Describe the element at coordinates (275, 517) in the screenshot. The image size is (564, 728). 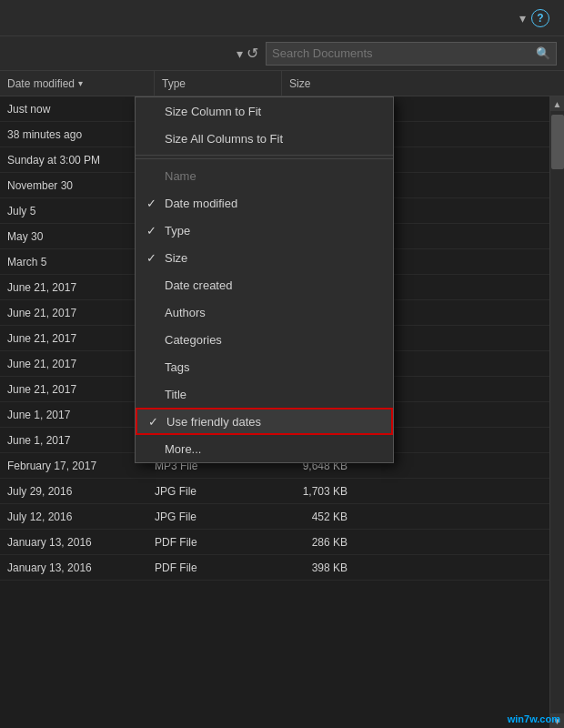
I see `table-row: July 12, 2016 JPG File 452 KB` at that location.